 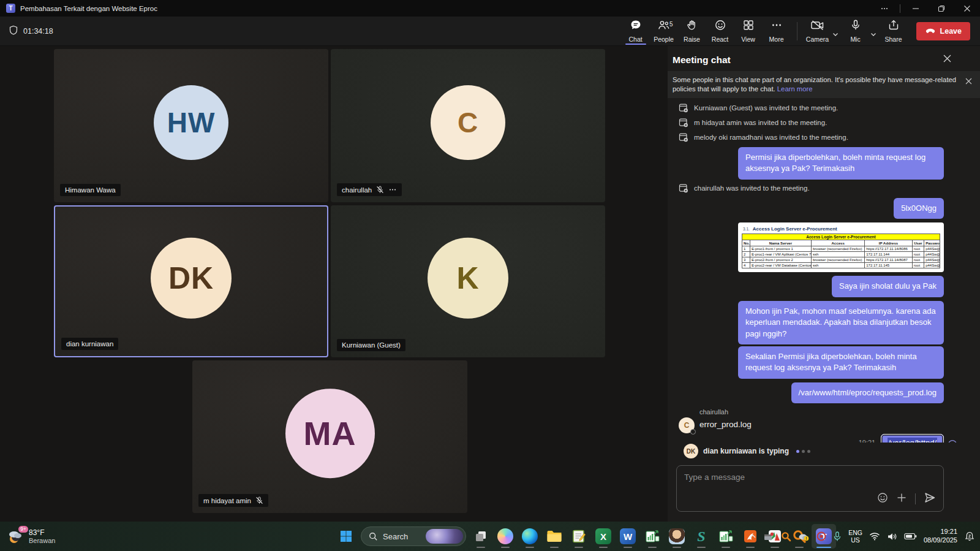 What do you see at coordinates (468, 123) in the screenshot?
I see `participant-avatar: C` at bounding box center [468, 123].